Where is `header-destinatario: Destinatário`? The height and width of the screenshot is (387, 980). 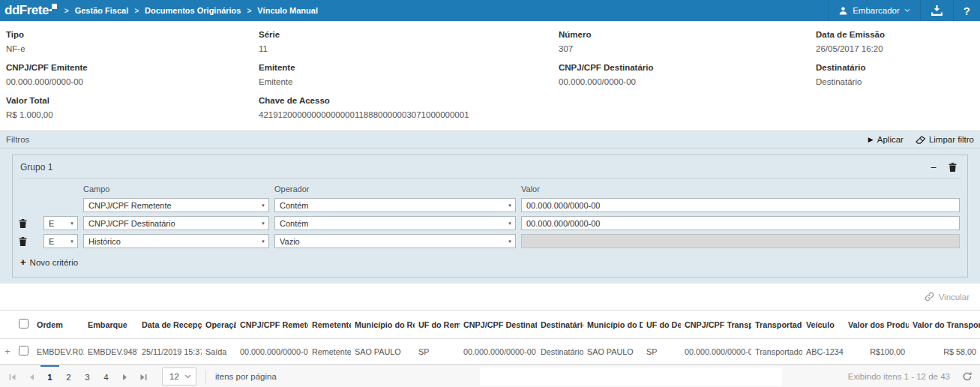
header-destinatario: Destinatário is located at coordinates (560, 325).